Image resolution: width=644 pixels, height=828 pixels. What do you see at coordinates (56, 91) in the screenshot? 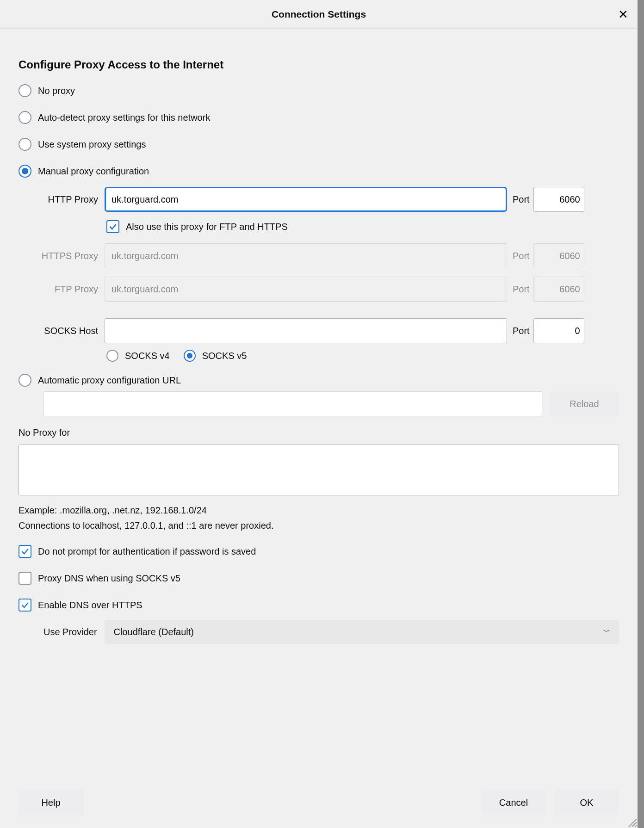
I see `radio-no-proxy-label: No proxy` at bounding box center [56, 91].